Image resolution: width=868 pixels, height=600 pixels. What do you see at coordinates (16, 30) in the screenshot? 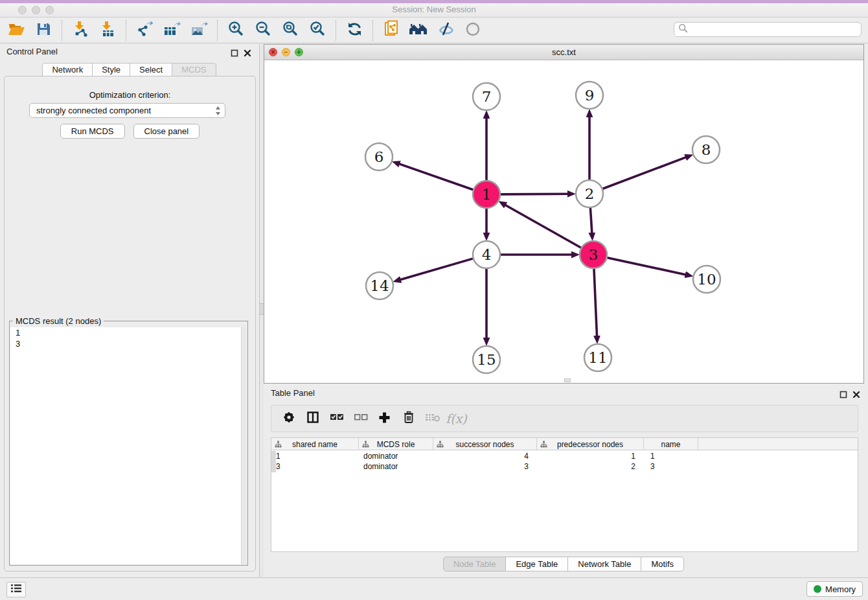
I see `open-session-button` at bounding box center [16, 30].